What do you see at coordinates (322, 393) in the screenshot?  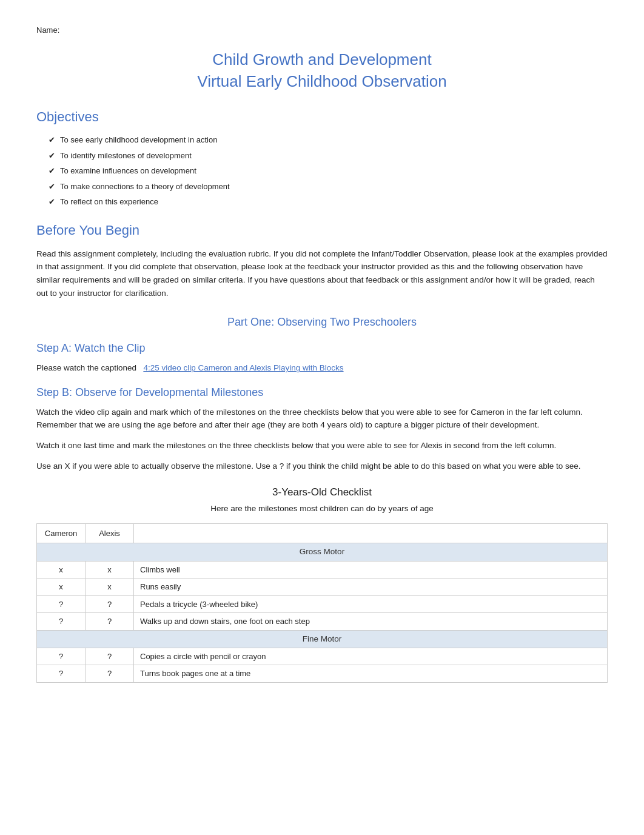 I see `step-b-heading: Step B: Observe for Developmental Milest…` at bounding box center [322, 393].